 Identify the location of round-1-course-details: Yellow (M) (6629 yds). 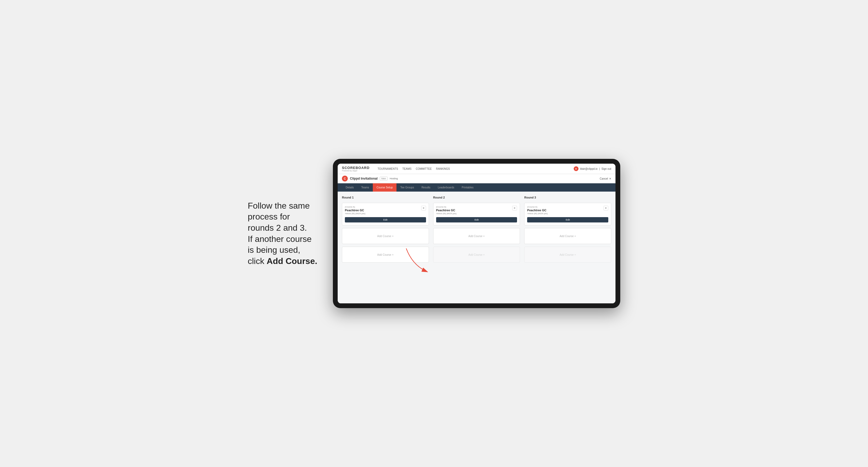
(355, 214).